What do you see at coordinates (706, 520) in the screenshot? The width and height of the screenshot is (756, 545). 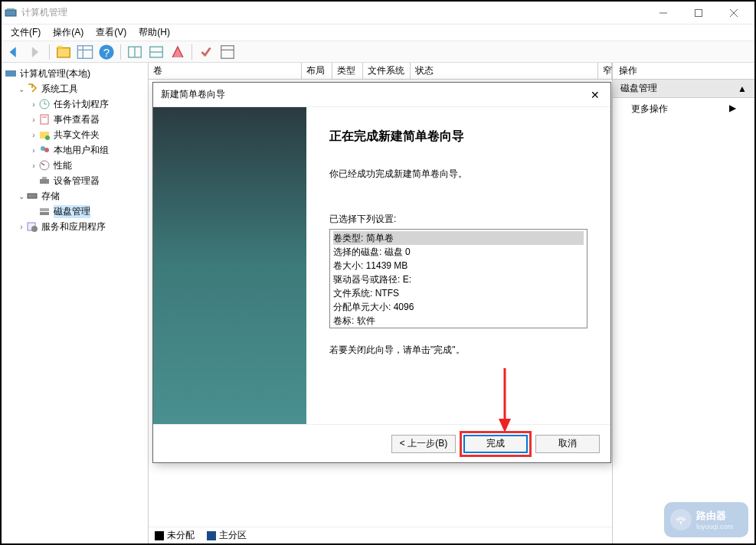 I see `watermark: 路由器 luyouqi.com` at bounding box center [706, 520].